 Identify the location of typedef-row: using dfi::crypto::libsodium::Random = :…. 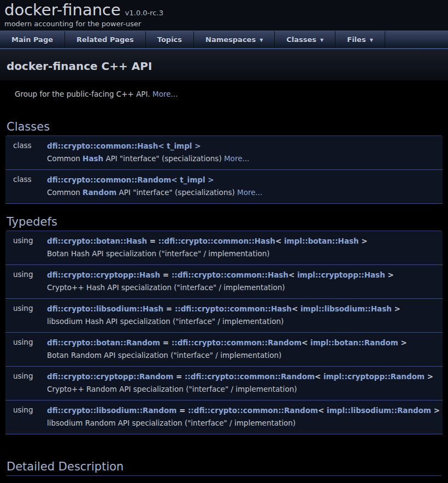
(224, 417).